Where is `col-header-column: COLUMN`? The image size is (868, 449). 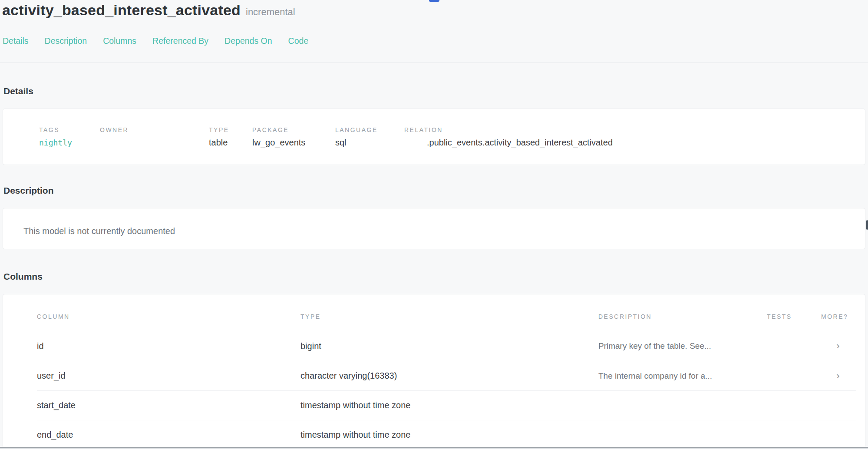 col-header-column: COLUMN is located at coordinates (168, 317).